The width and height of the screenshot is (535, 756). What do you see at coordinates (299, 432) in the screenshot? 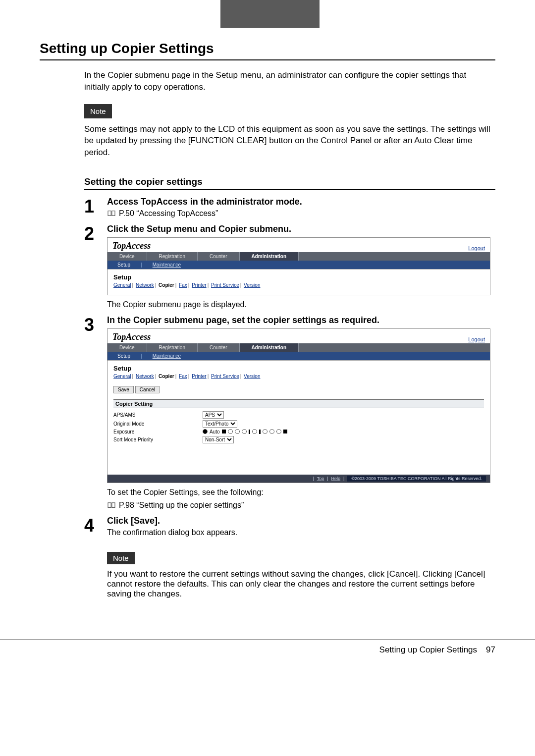
I see `setting-exposure: Exposure Auto` at bounding box center [299, 432].